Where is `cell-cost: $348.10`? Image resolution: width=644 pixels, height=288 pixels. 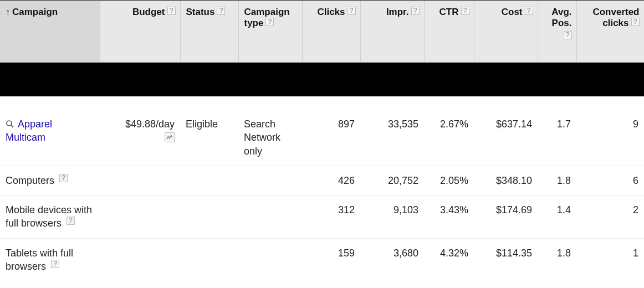 cell-cost: $348.10 is located at coordinates (505, 181).